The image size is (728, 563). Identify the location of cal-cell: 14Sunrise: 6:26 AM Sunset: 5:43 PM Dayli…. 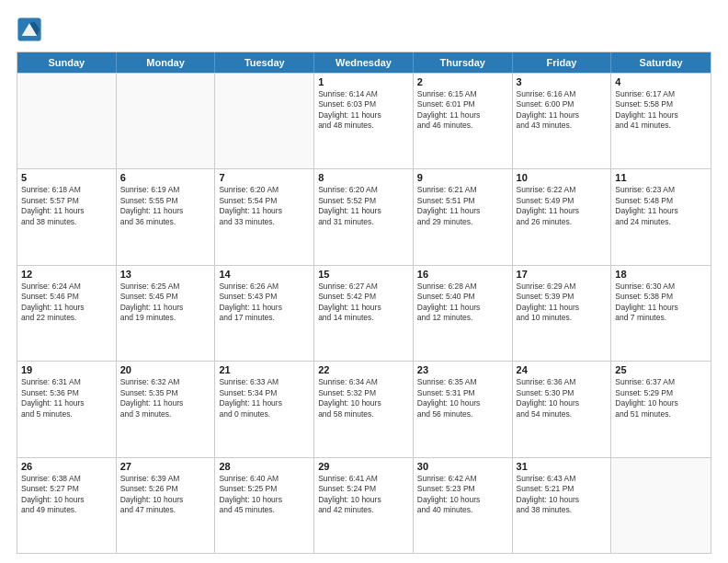
(265, 313).